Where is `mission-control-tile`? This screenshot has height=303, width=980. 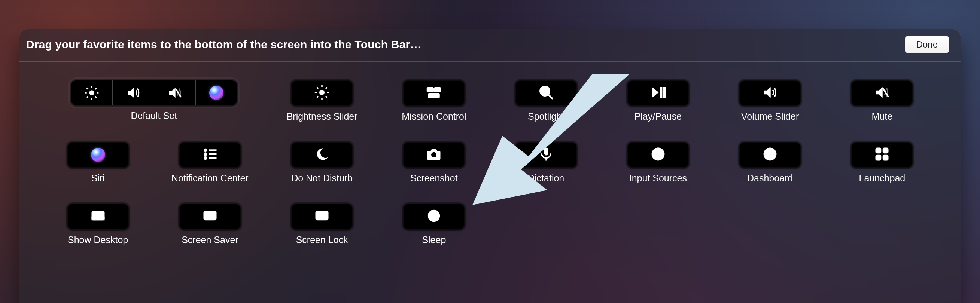
mission-control-tile is located at coordinates (434, 93).